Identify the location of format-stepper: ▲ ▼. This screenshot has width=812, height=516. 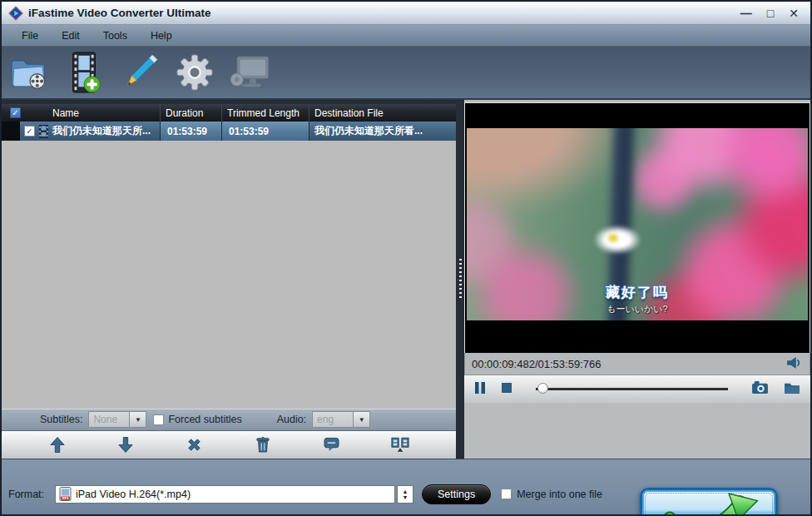
(405, 494).